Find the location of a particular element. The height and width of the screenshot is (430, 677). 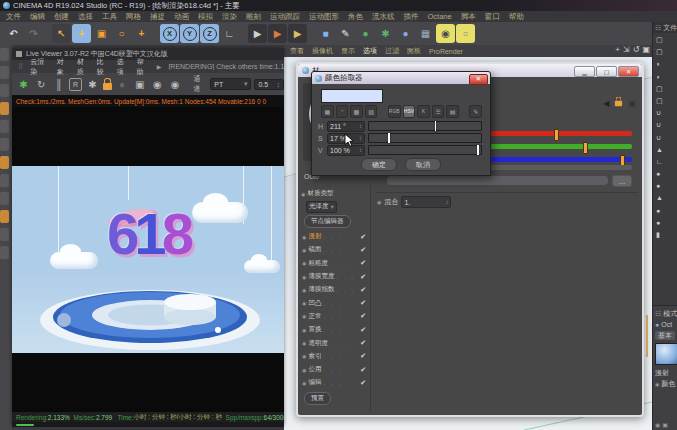

slider-track is located at coordinates (425, 126).